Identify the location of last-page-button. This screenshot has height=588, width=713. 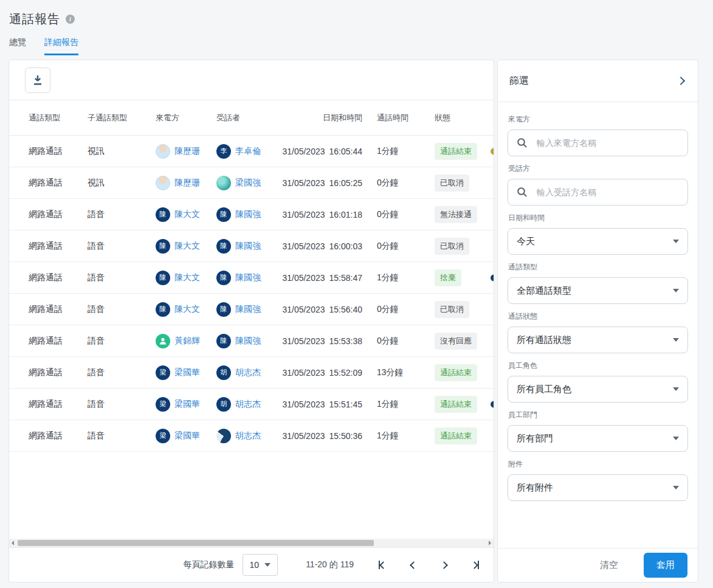
(475, 565).